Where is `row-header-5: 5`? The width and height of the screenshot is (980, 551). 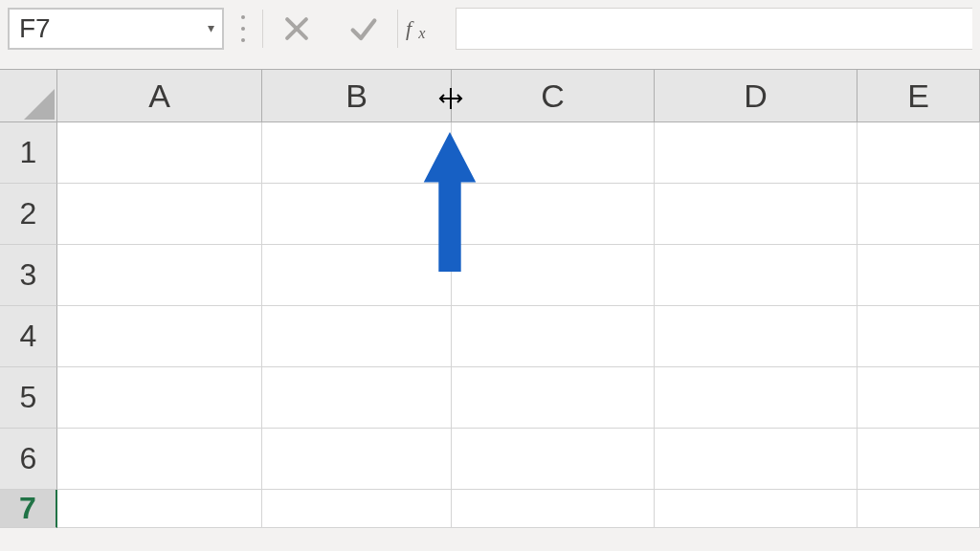 row-header-5: 5 is located at coordinates (29, 398).